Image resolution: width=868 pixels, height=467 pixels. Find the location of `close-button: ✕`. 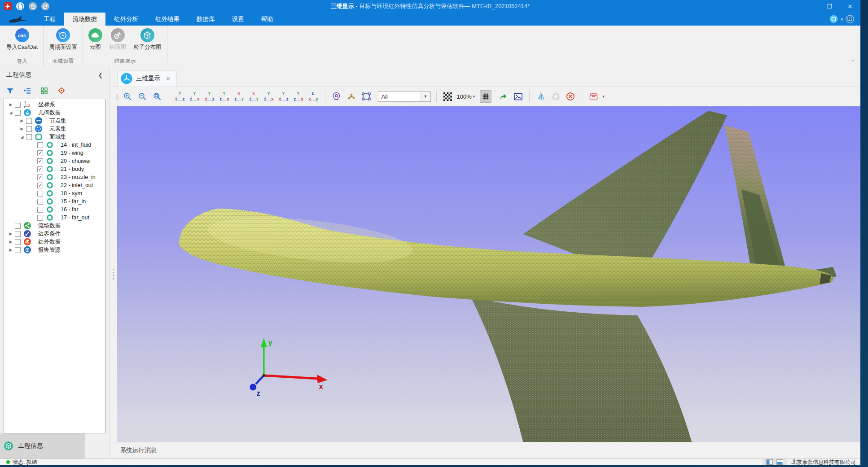

close-button: ✕ is located at coordinates (850, 6).